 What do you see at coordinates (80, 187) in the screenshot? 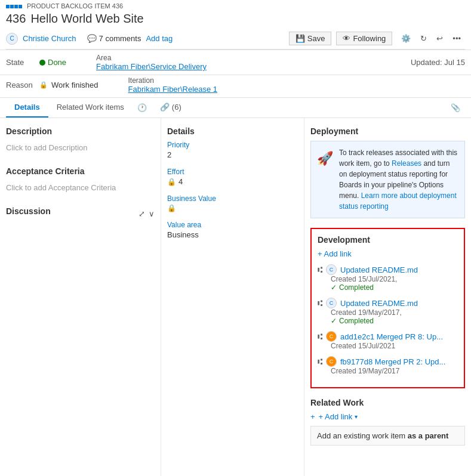
I see `acceptance-criteria-input: Click to add Acceptance Criteria` at bounding box center [80, 187].